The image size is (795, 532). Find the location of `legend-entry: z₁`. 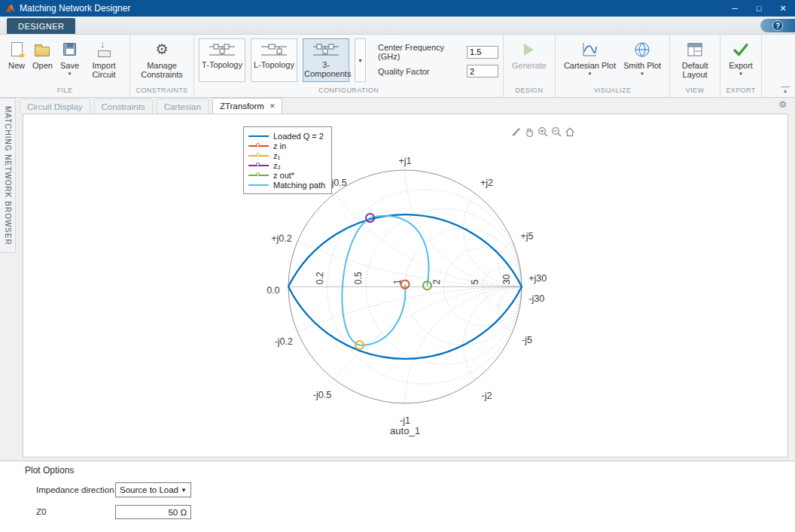

legend-entry: z₁ is located at coordinates (287, 155).